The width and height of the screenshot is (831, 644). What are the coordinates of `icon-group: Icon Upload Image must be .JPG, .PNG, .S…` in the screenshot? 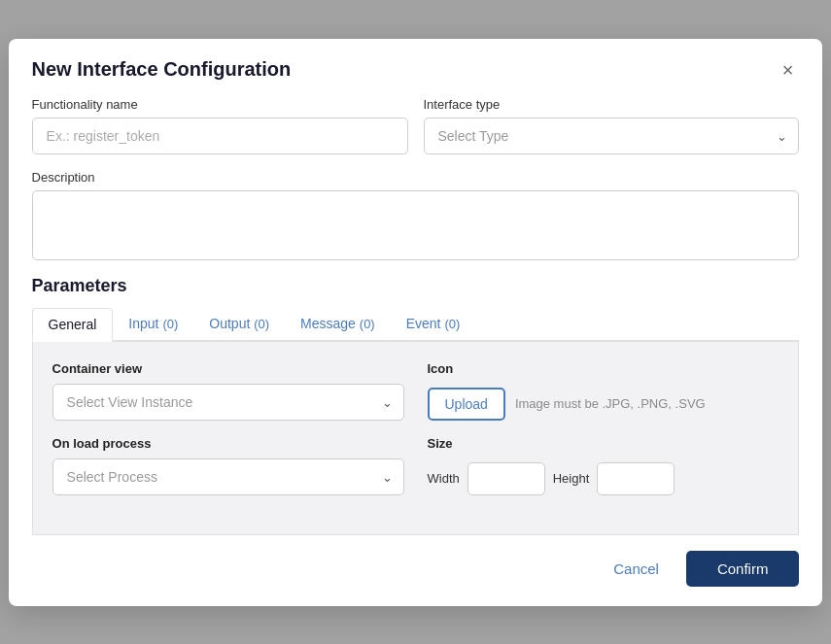 It's located at (604, 390).